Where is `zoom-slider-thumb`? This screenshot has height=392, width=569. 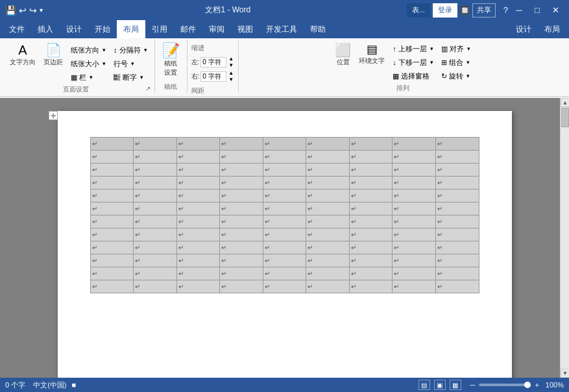
zoom-slider-thumb is located at coordinates (527, 385).